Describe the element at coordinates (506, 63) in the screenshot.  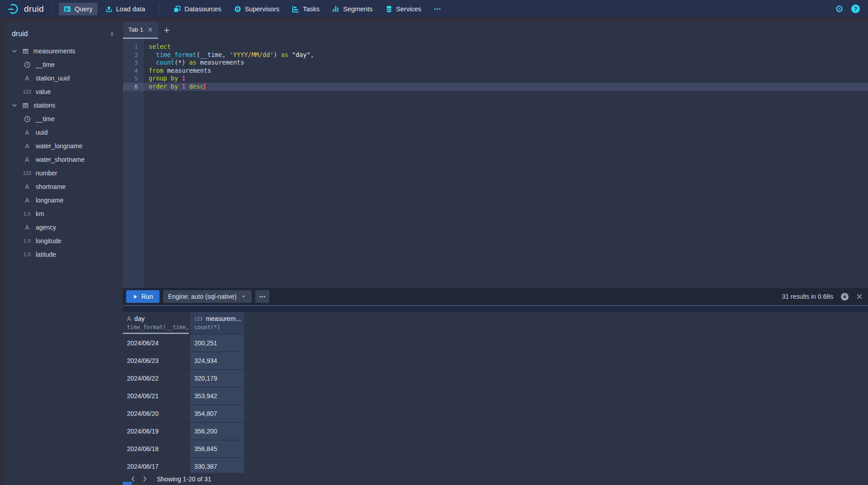
I see `code-line: count(*) as measurements` at that location.